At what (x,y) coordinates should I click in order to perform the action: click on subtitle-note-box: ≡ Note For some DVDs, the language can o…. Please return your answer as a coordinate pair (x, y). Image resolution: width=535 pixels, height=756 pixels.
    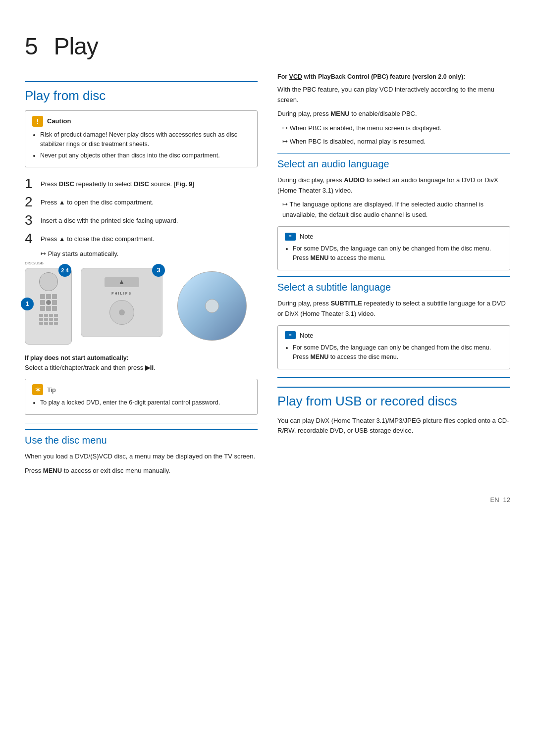
    Looking at the image, I should click on (394, 348).